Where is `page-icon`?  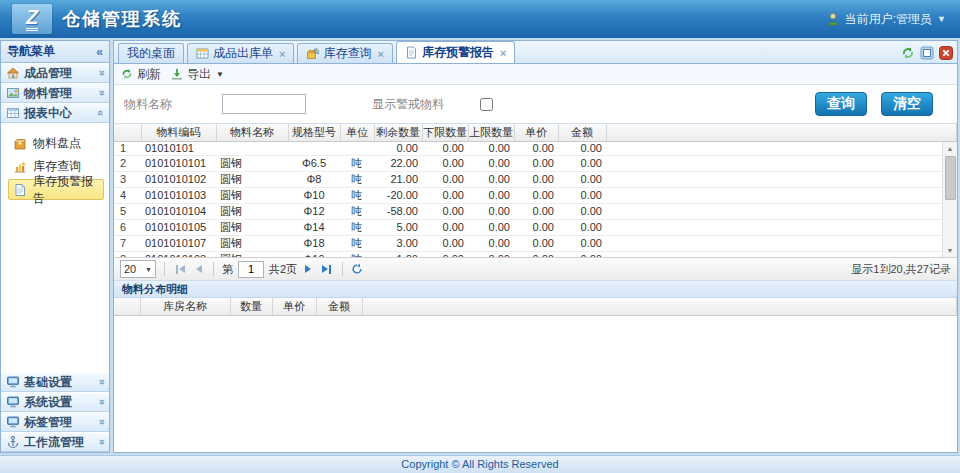
page-icon is located at coordinates (20, 190).